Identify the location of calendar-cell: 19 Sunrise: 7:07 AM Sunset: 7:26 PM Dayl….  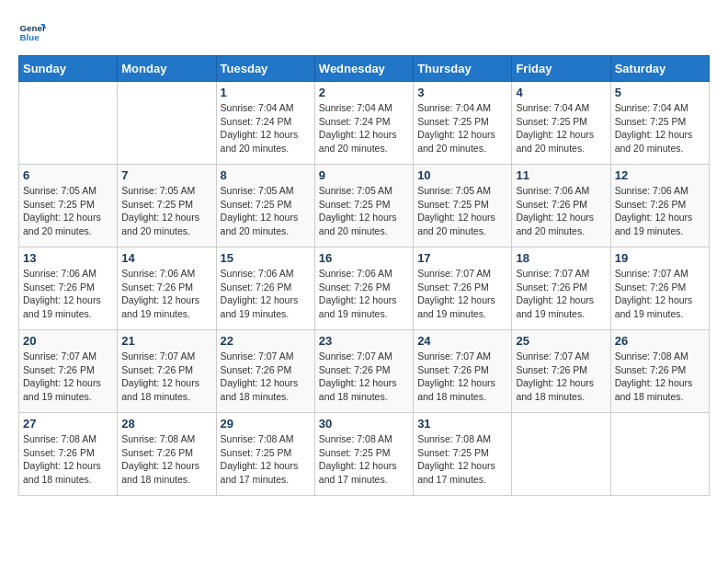
(660, 289).